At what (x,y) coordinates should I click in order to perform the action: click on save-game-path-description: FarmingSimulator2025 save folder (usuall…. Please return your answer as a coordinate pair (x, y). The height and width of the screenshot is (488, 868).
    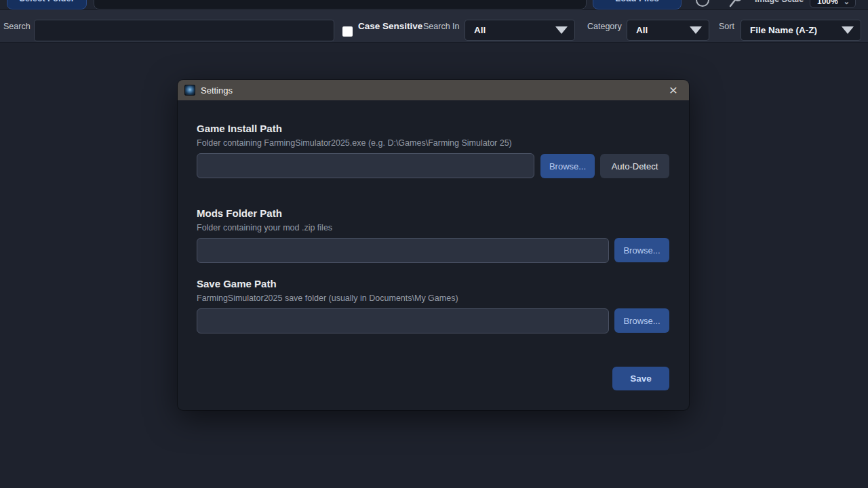
    Looking at the image, I should click on (328, 298).